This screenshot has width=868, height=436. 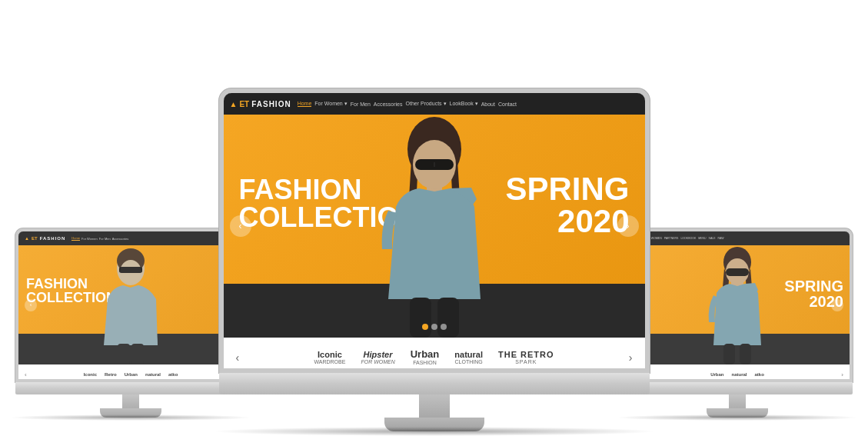 What do you see at coordinates (837, 305) in the screenshot?
I see `hero-arrow-right-right: ›` at bounding box center [837, 305].